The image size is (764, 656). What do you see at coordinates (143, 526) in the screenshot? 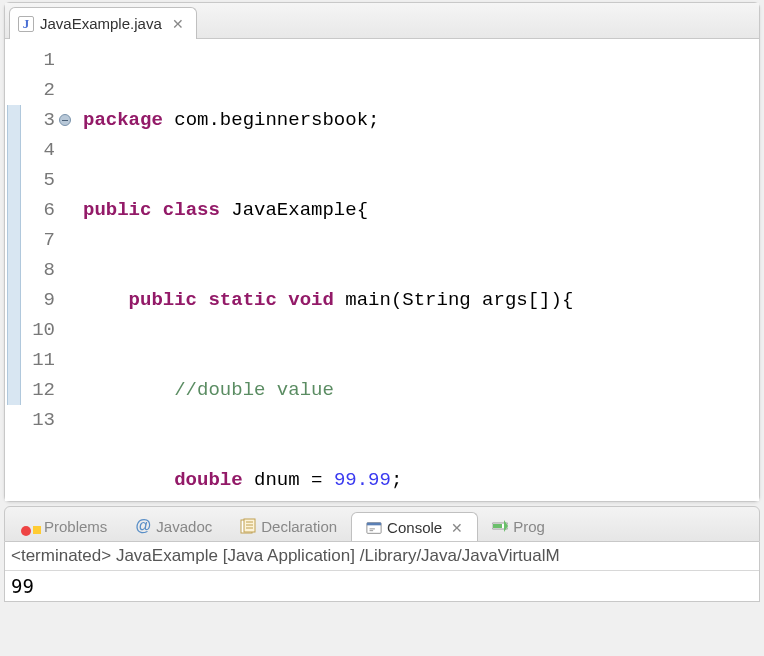
I see `javadoc-icon: @` at bounding box center [143, 526].